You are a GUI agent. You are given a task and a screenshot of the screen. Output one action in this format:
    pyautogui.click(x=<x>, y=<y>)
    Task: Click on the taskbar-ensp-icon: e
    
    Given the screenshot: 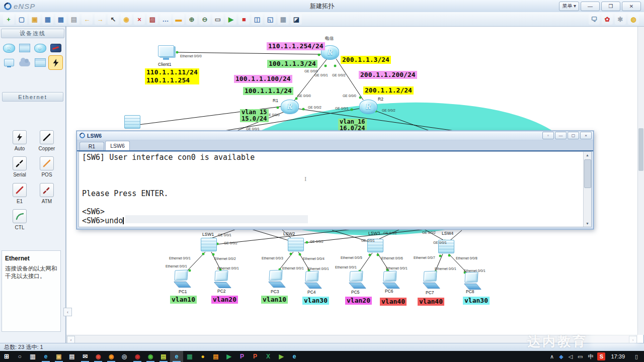 What is the action you would take?
    pyautogui.click(x=177, y=356)
    